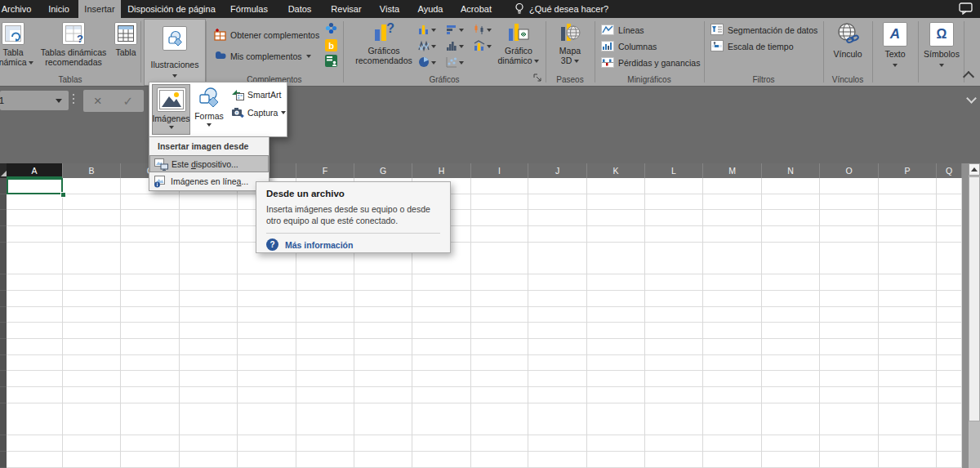 The width and height of the screenshot is (980, 468). Describe the element at coordinates (966, 10) in the screenshot. I see `comment-icon` at that location.